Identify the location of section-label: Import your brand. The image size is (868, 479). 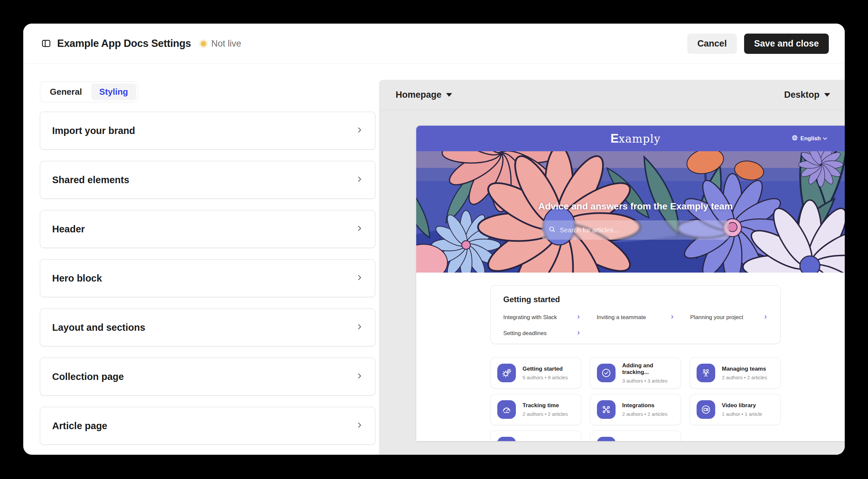
(94, 131).